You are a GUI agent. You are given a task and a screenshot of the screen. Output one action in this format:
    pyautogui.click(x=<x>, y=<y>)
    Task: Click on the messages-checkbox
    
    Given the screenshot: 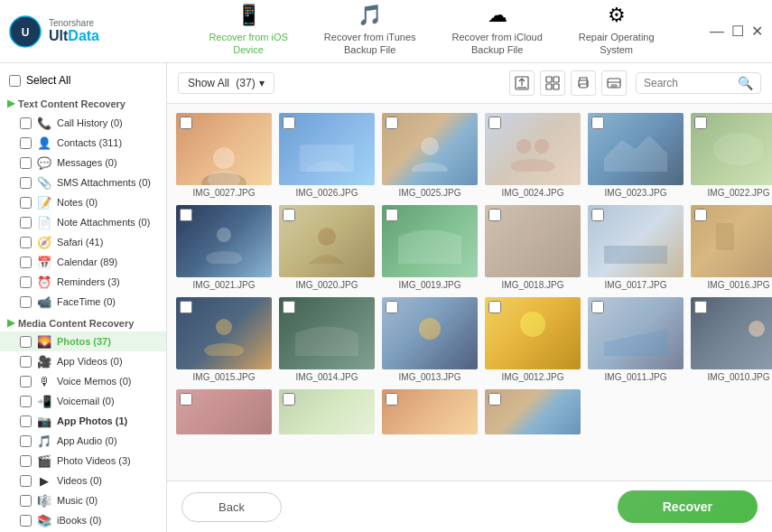 What is the action you would take?
    pyautogui.click(x=25, y=163)
    